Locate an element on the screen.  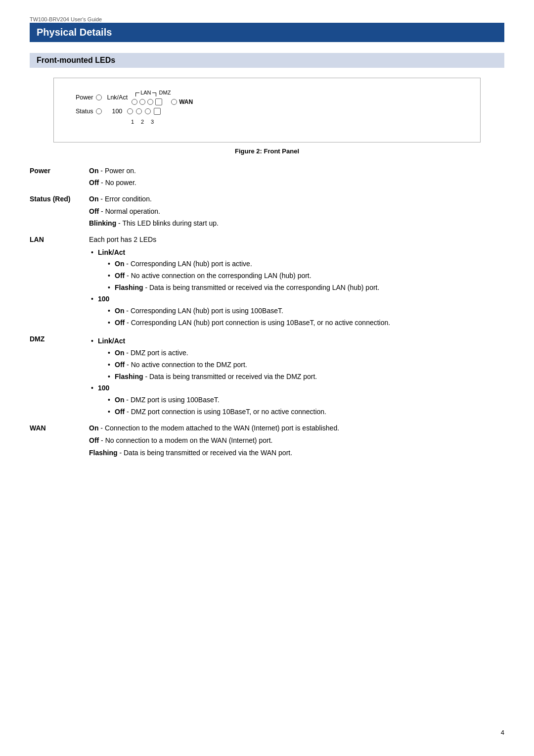
lan-term: LAN is located at coordinates (59, 283).